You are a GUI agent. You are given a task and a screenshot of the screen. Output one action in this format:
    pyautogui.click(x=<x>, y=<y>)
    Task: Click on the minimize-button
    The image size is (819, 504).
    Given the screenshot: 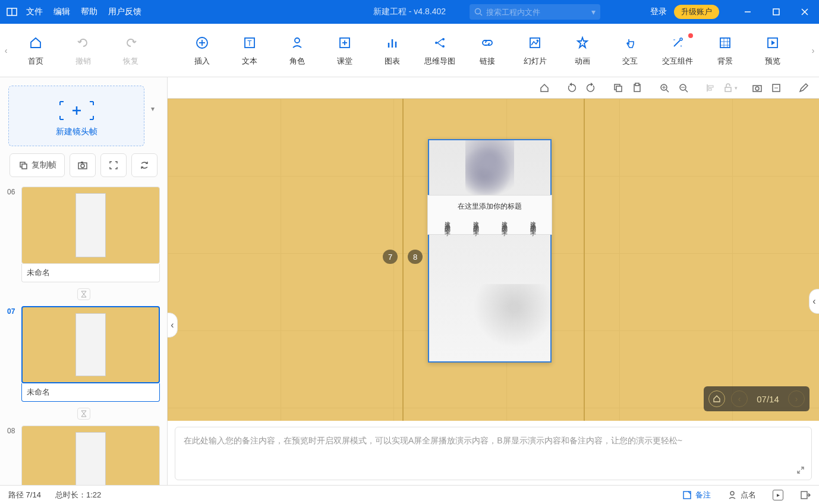 What is the action you would take?
    pyautogui.click(x=748, y=12)
    